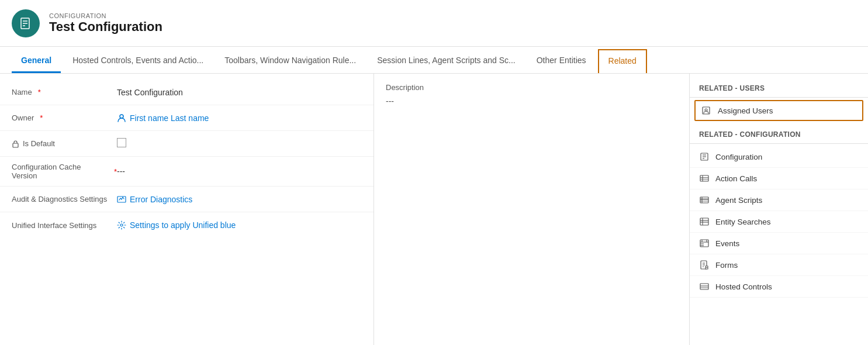 The height and width of the screenshot is (345, 868). Describe the element at coordinates (736, 179) in the screenshot. I see `action-calls-label: Action Calls` at that location.